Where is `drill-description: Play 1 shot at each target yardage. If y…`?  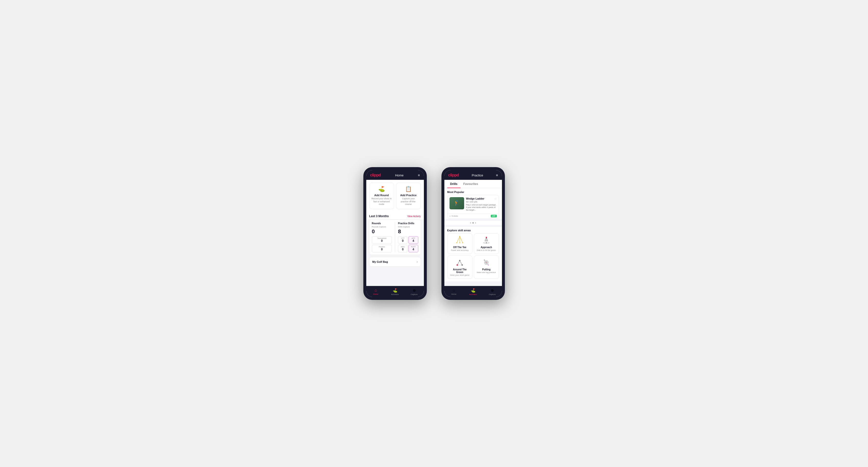
drill-description: Play 1 shot at each target yardage. If y… is located at coordinates (481, 208).